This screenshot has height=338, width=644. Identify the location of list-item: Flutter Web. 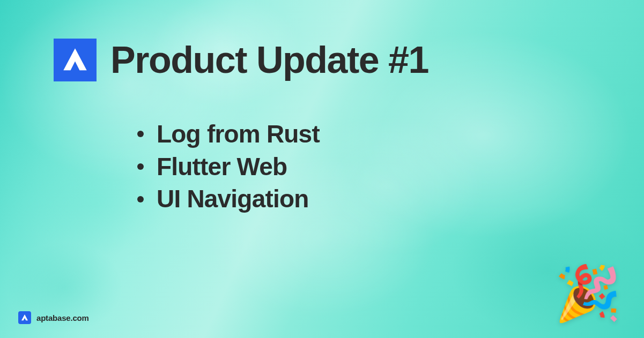
(361, 167).